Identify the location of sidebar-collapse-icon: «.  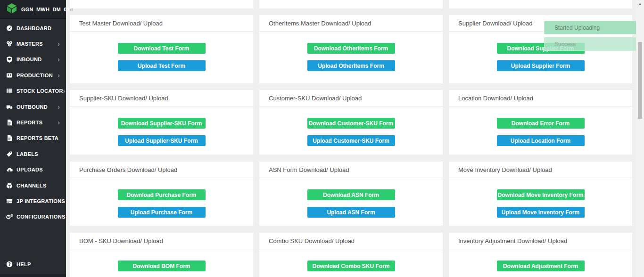
(72, 9).